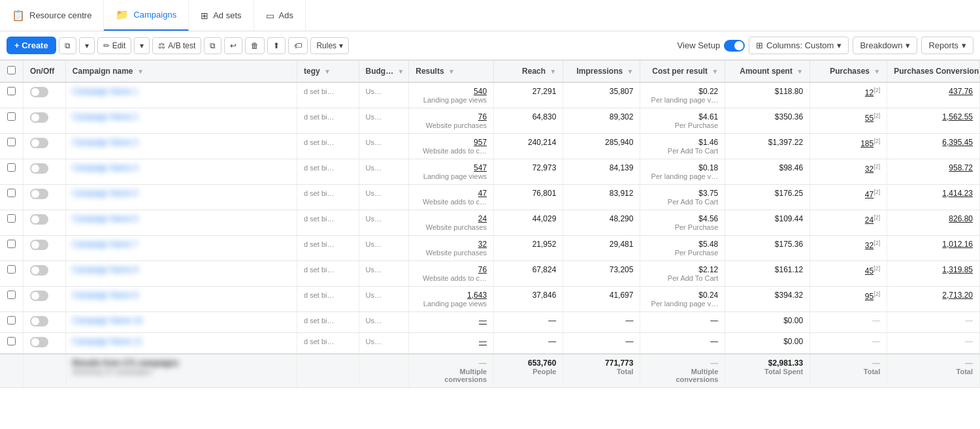 The width and height of the screenshot is (980, 429). Describe the element at coordinates (934, 223) in the screenshot. I see `row-pcv: 826.80` at that location.